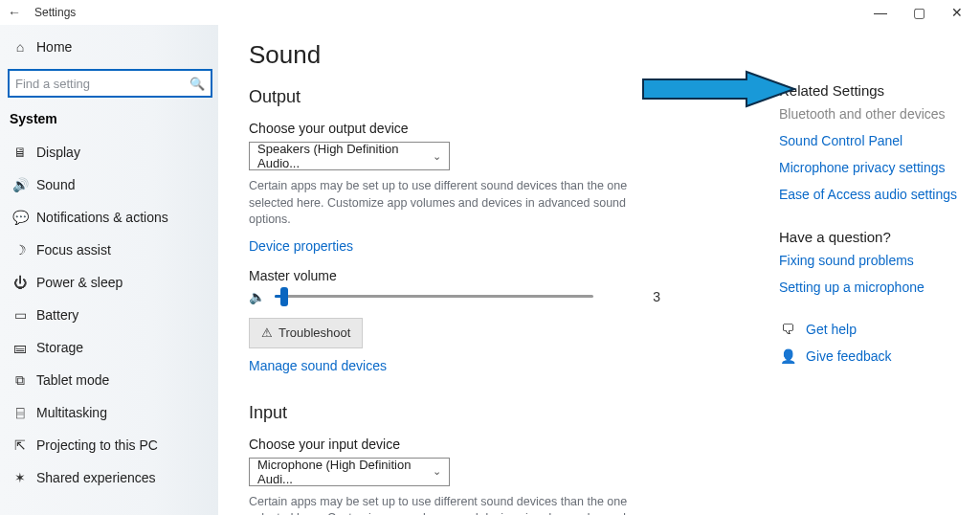 This screenshot has width=980, height=515. I want to click on search-input, so click(102, 84).